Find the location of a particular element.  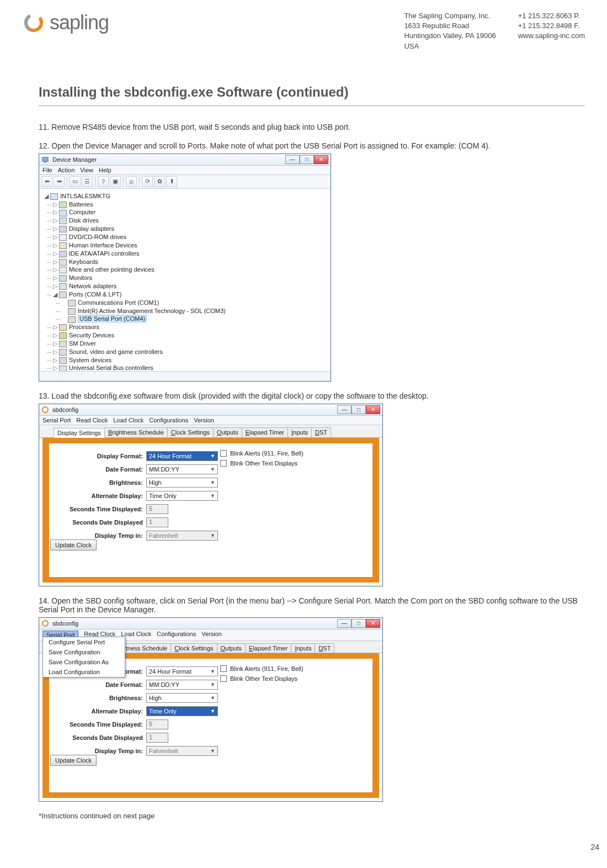

help-icon: ? is located at coordinates (103, 182).